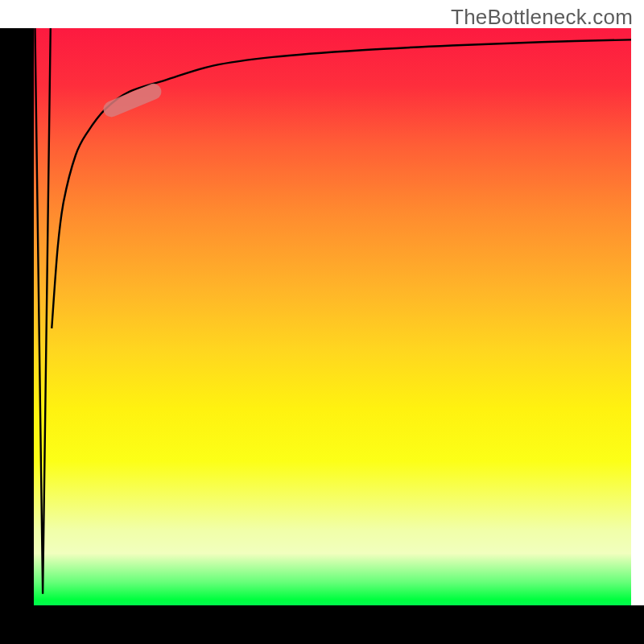 The height and width of the screenshot is (644, 644). Describe the element at coordinates (42, 311) in the screenshot. I see `dip-line` at that location.